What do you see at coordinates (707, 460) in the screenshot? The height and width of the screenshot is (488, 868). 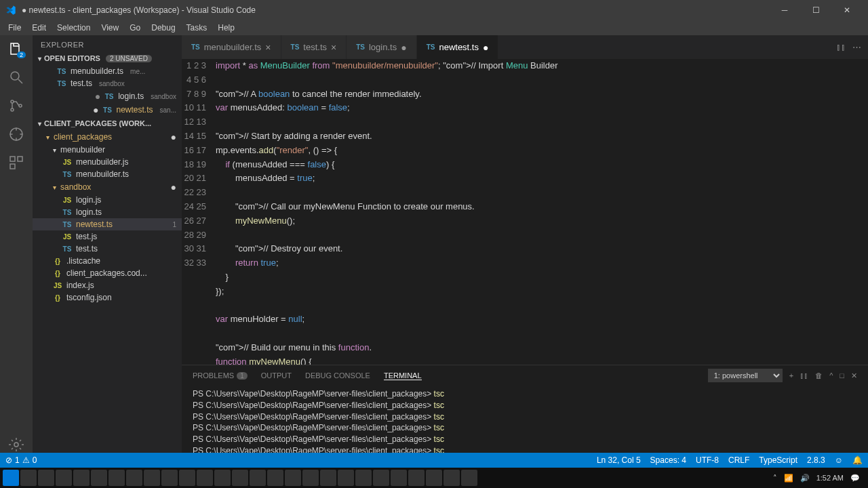 I see `status-encoding: UTF-8` at bounding box center [707, 460].